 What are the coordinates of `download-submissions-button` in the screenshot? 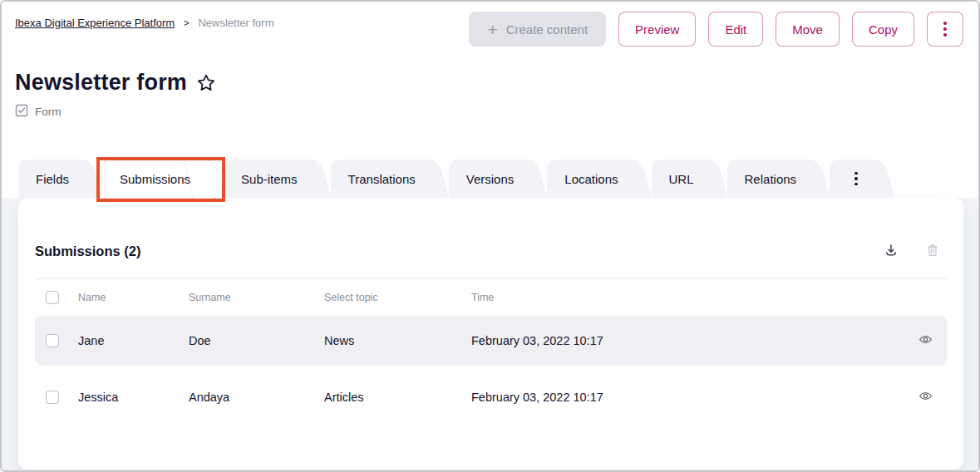 It's located at (891, 251).